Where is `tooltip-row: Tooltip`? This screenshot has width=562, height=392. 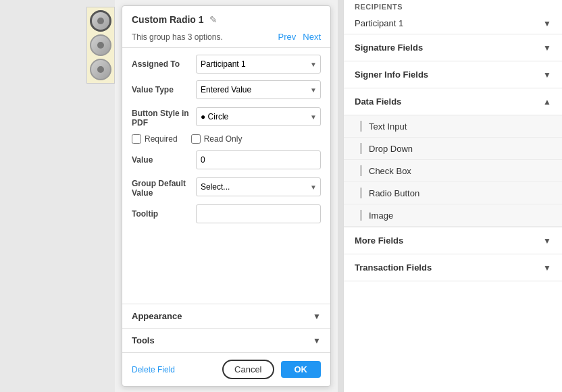 tooltip-row: Tooltip is located at coordinates (226, 214).